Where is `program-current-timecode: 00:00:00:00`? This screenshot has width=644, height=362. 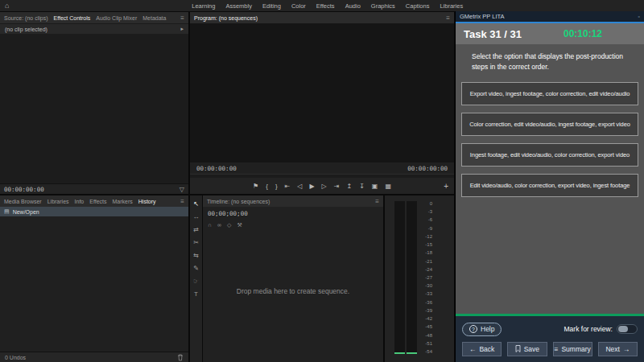
program-current-timecode: 00:00:00:00 is located at coordinates (217, 169).